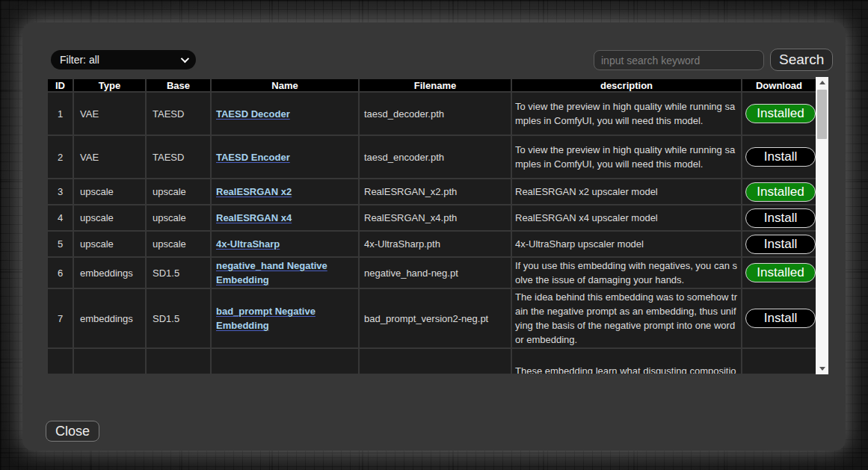 Image resolution: width=868 pixels, height=470 pixels. I want to click on table-row: 7embeddingsSD1.5bad_prompt Negative Embe…, so click(431, 318).